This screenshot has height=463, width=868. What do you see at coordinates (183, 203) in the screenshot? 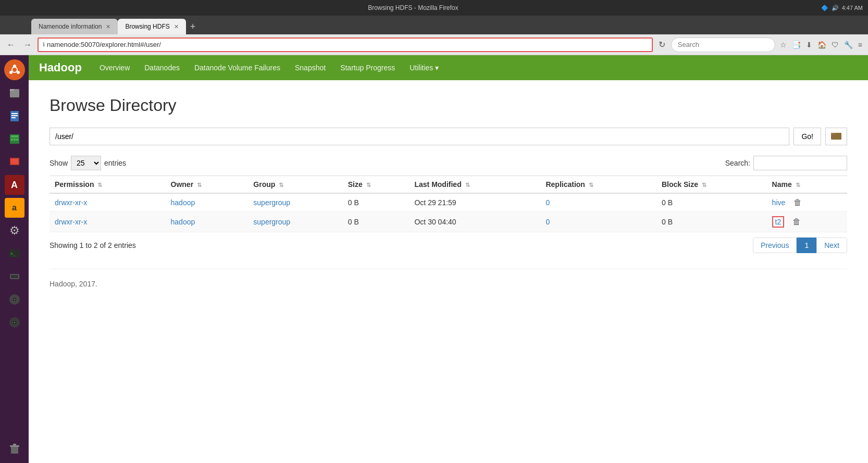
I see `owner-link-hive: hadoop` at bounding box center [183, 203].